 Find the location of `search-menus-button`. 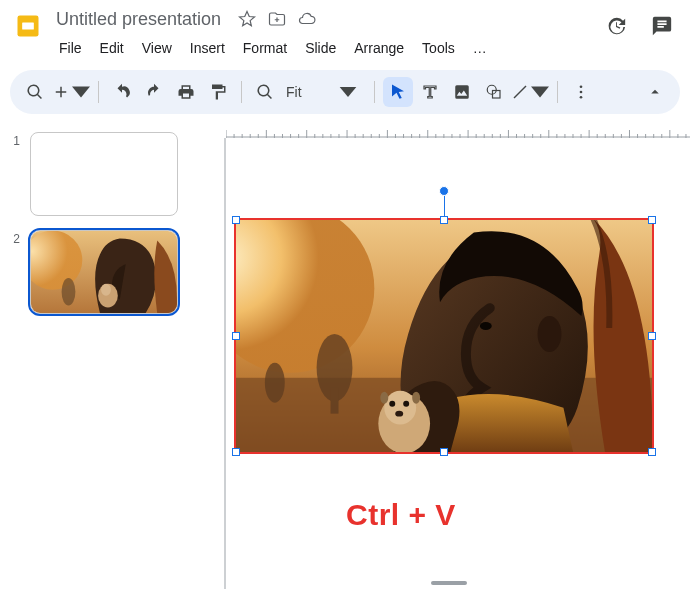

search-menus-button is located at coordinates (35, 92).